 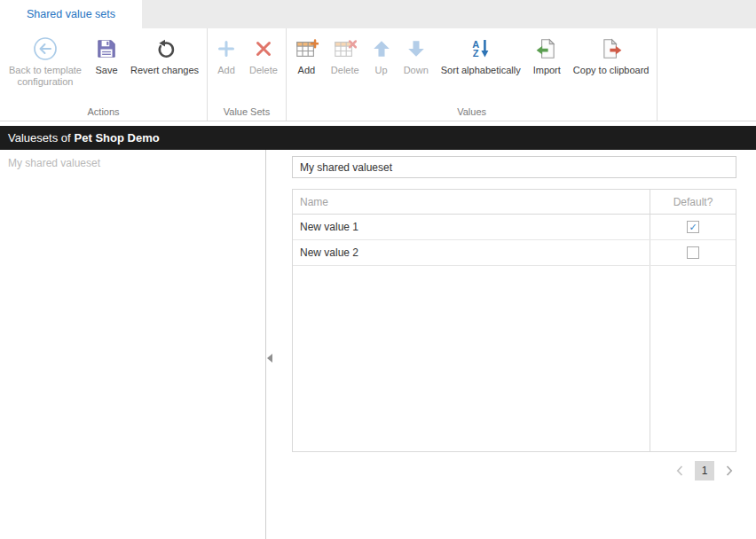 What do you see at coordinates (104, 74) in the screenshot?
I see `ribbon-group-actions: Back to template configuration Sav` at bounding box center [104, 74].